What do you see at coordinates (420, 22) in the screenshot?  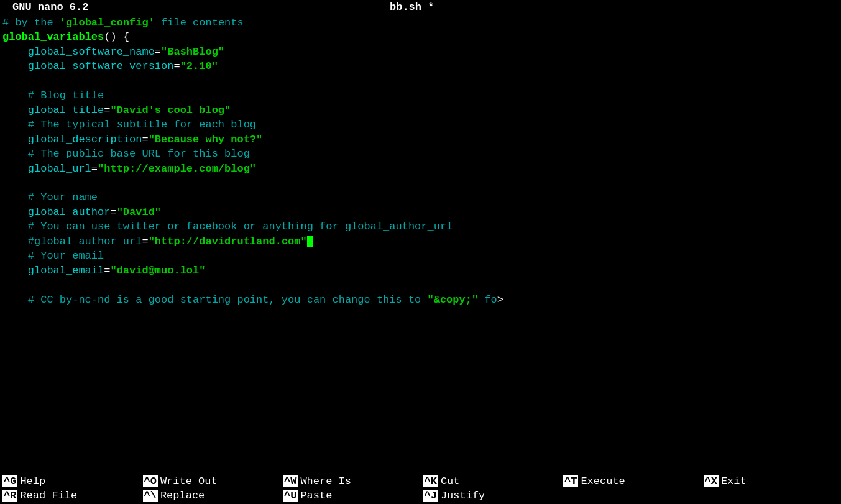 I see `code-line-1: # by the 'global_config' file contents` at bounding box center [420, 22].